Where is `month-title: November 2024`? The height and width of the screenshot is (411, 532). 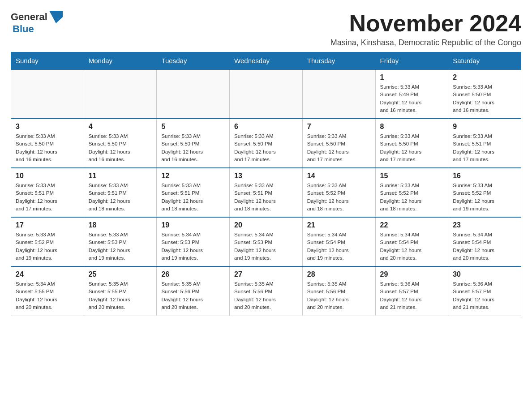 month-title: November 2024 is located at coordinates (426, 23).